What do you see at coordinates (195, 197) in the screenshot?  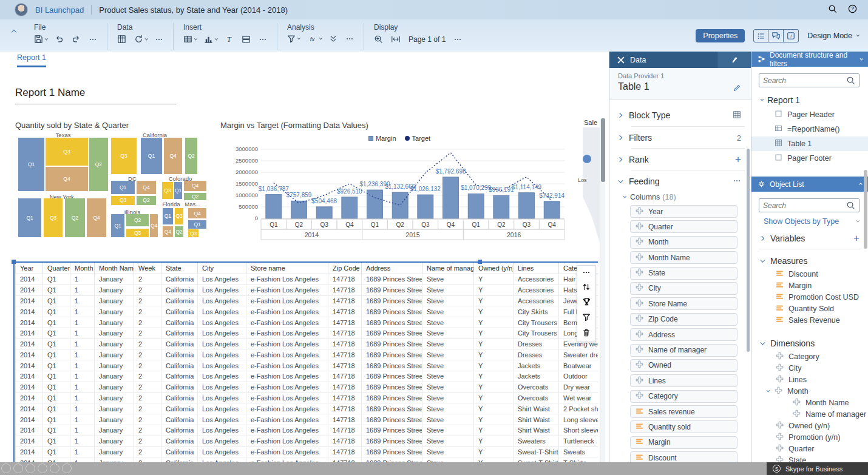 I see `treemap-tile-colorado-q2: Q2` at bounding box center [195, 197].